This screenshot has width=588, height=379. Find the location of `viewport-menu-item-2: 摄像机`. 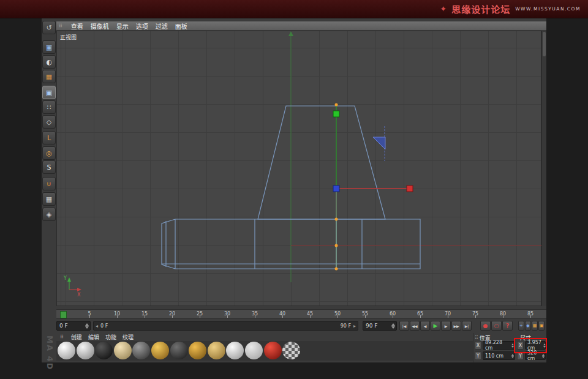

viewport-menu-item-2: 摄像机 is located at coordinates (100, 26).